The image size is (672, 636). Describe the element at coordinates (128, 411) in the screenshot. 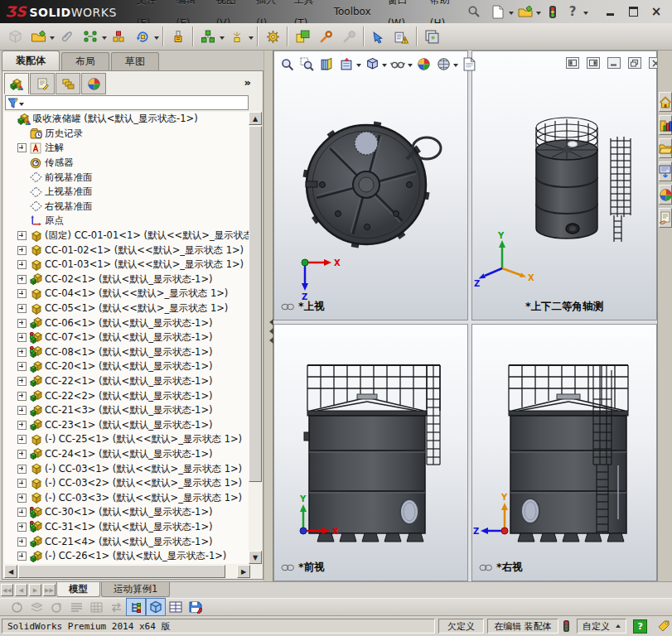

I see `tree-row: CC-21<3> (默认<默认_显示状态-1>)` at that location.